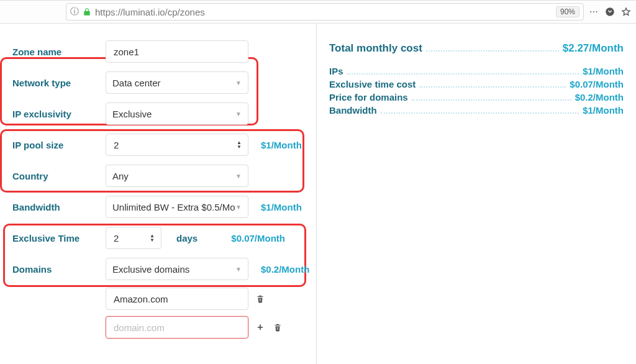 The height and width of the screenshot is (364, 636). Describe the element at coordinates (158, 299) in the screenshot. I see `domain-entry-row` at that location.